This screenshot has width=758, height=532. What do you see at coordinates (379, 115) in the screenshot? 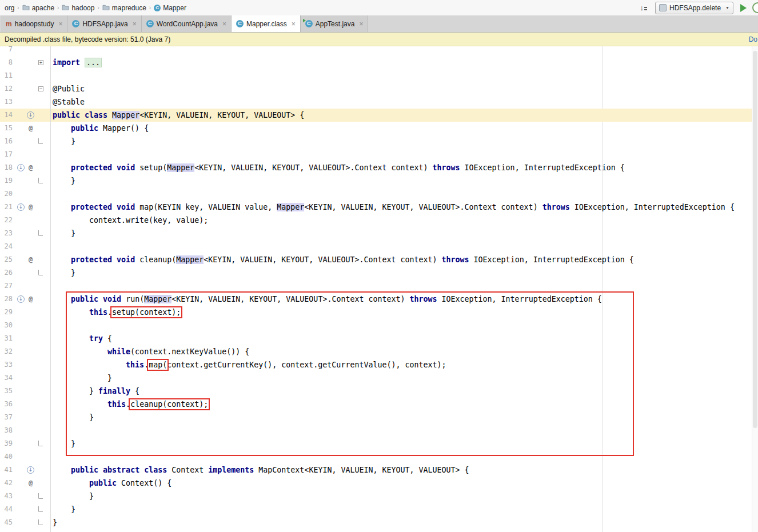
I see `code-line-14: 14↓public class Mapper<KEYIN, VALUEIN, K…` at bounding box center [379, 115].